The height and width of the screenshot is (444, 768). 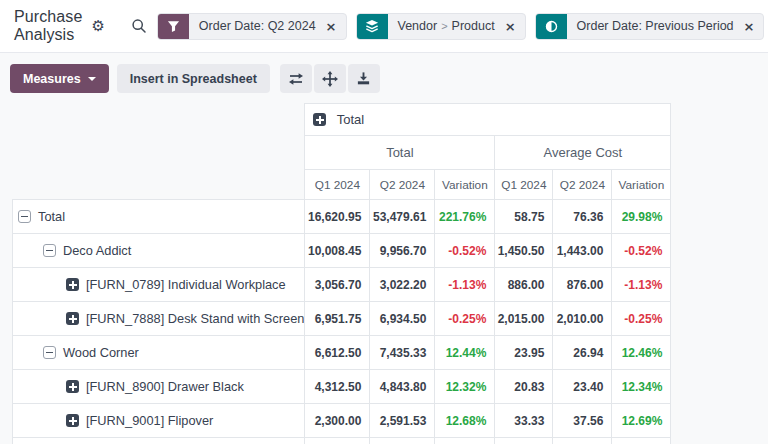 What do you see at coordinates (338, 353) in the screenshot?
I see `pivot-cell: 6,612.50` at bounding box center [338, 353].